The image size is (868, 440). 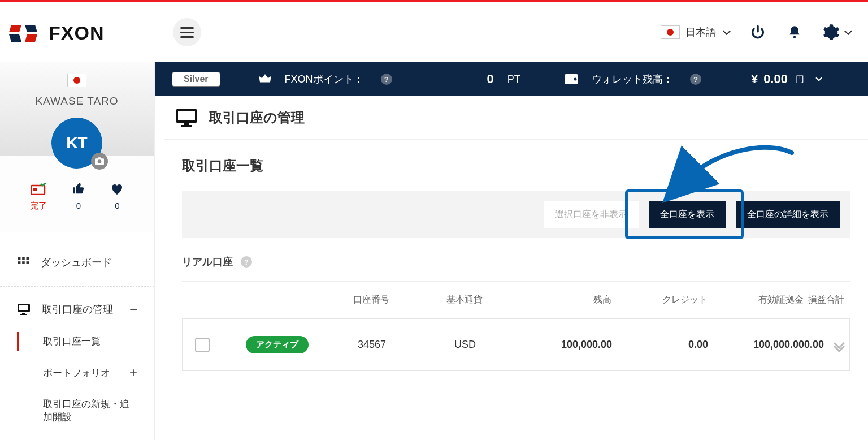 I want to click on tier-badge: Silver, so click(x=196, y=79).